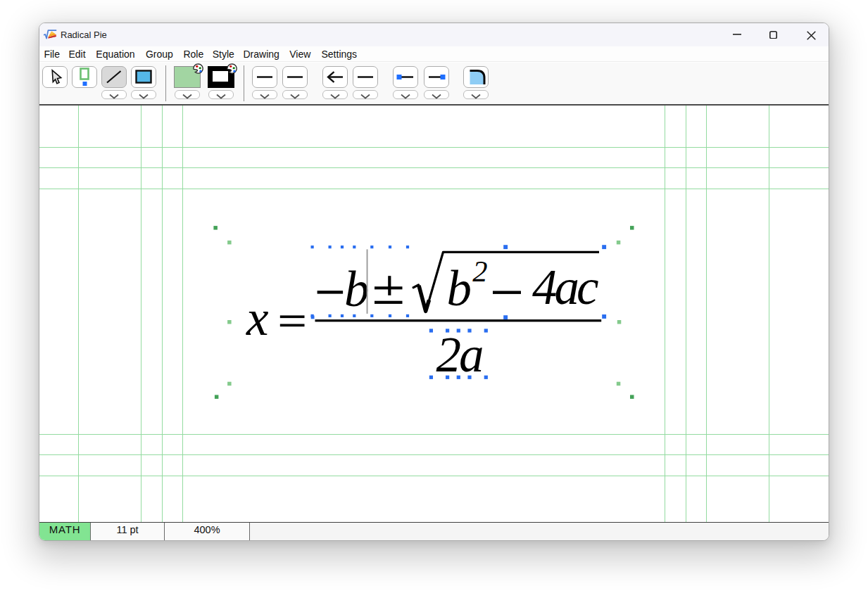  I want to click on svg-text: 2, so click(480, 272).